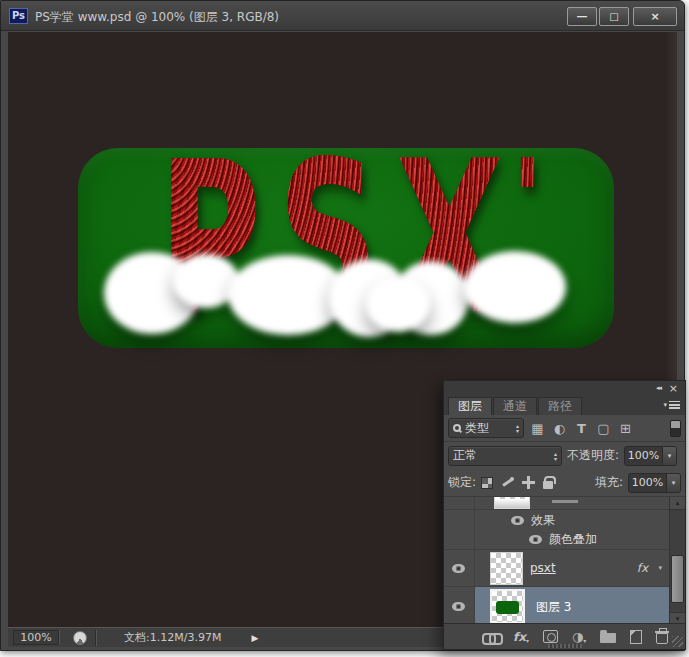  Describe the element at coordinates (342, 16) in the screenshot. I see `title-bar: Ps PS学堂 www.psd @ 100% (图层 3, RGB/8) — □…` at that location.